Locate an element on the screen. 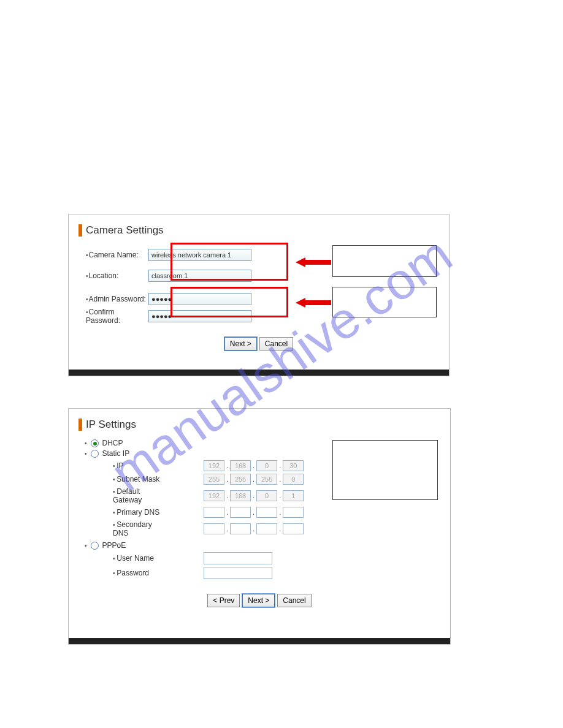  static-ip-label: Static IP is located at coordinates (117, 453).